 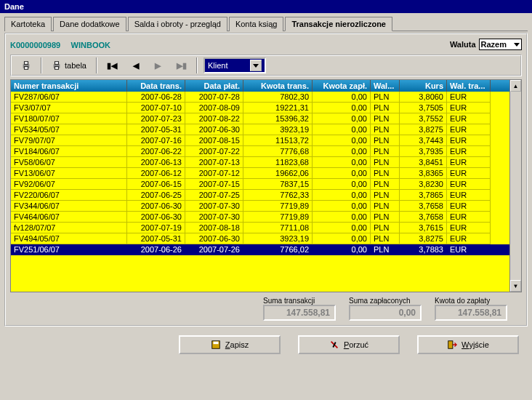 I want to click on cell: 2007-06-12, so click(x=156, y=173).